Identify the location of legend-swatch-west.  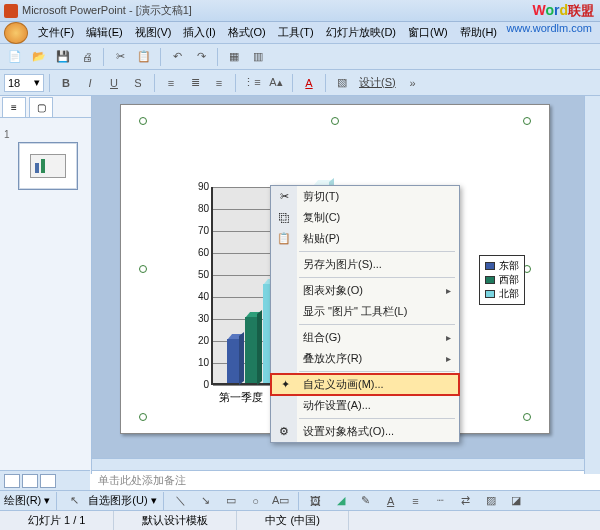
(490, 280).